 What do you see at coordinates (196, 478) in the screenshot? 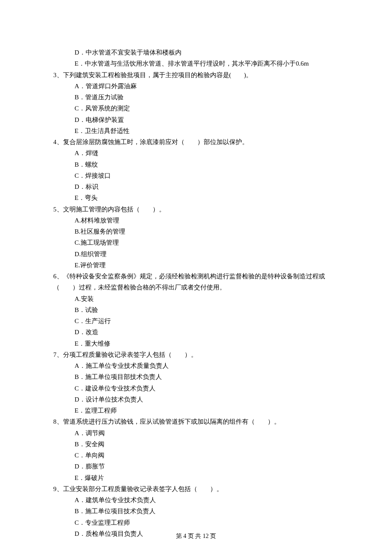
I see `question-option: E．爆破片` at bounding box center [196, 478].